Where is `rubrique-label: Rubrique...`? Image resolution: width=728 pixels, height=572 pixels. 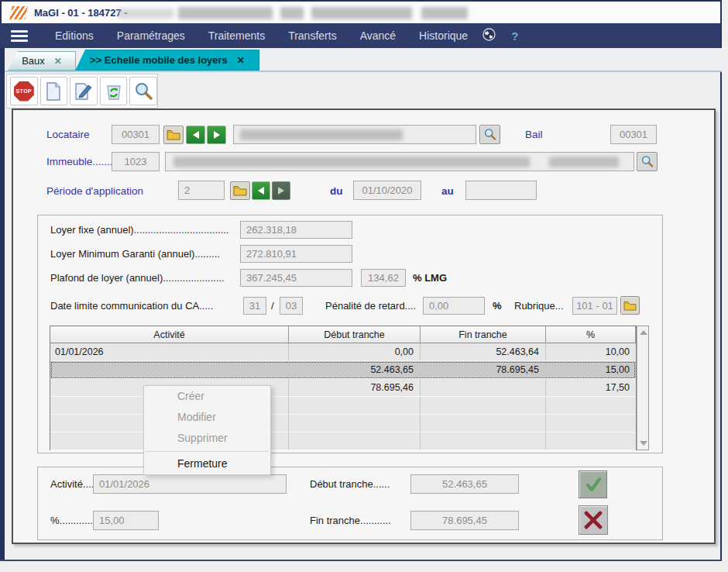
rubrique-label: Rubrique... is located at coordinates (539, 305).